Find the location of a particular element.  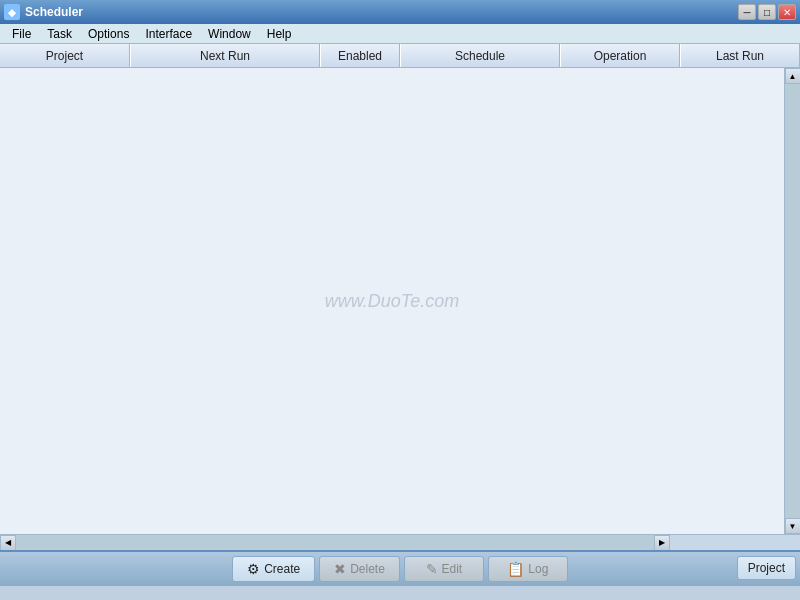

title-bar: ◆ Scheduler ─ □ ✕ is located at coordinates (400, 12).